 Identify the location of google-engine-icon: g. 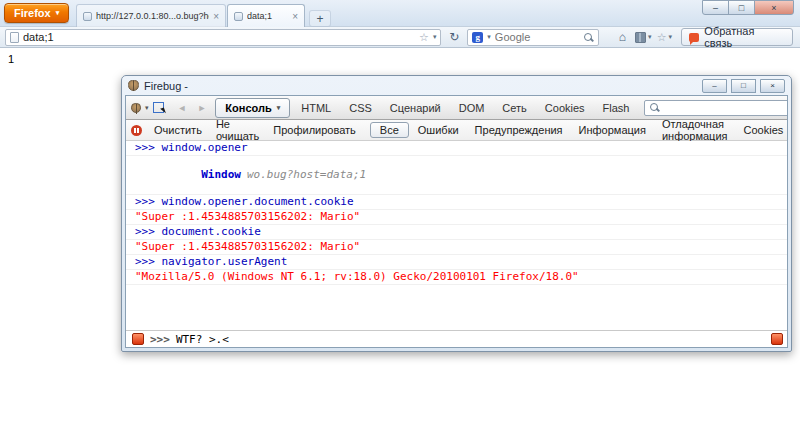
(478, 38).